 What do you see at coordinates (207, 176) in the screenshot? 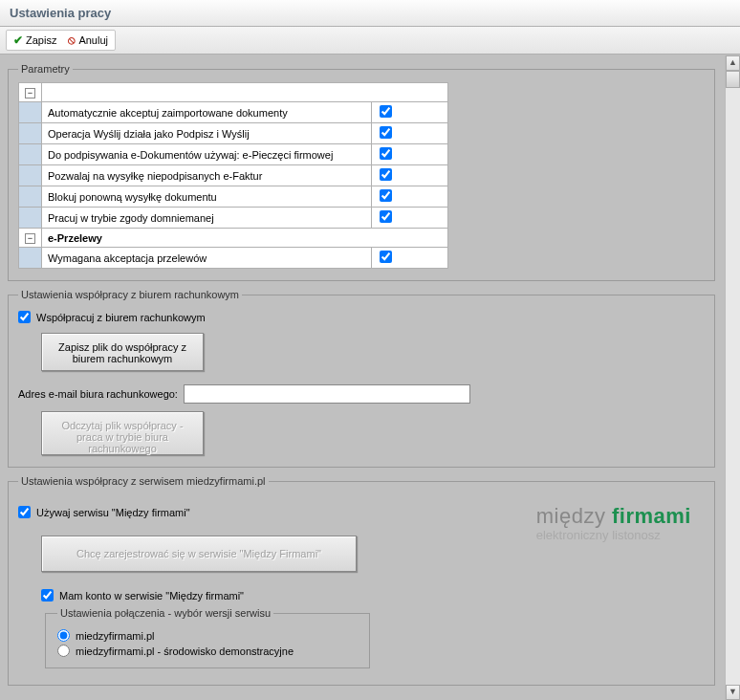
I see `param-label: Pozwalaj na wysyłkę niepodpisanych e-Fak…` at bounding box center [207, 176].